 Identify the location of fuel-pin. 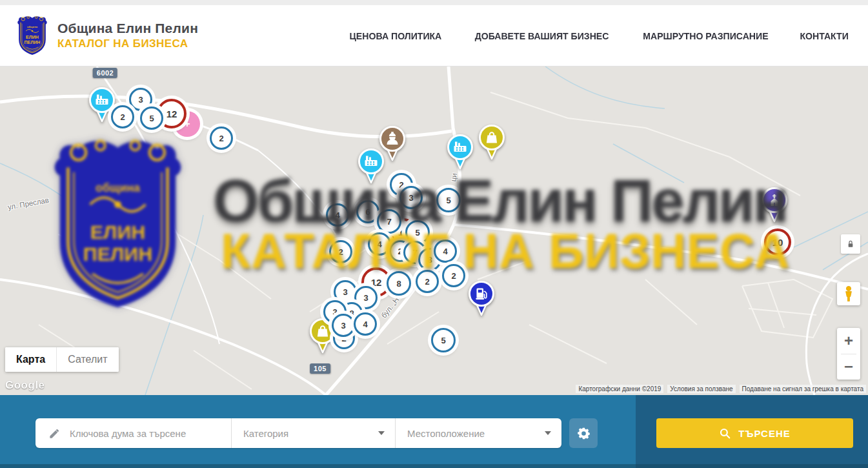
(481, 298).